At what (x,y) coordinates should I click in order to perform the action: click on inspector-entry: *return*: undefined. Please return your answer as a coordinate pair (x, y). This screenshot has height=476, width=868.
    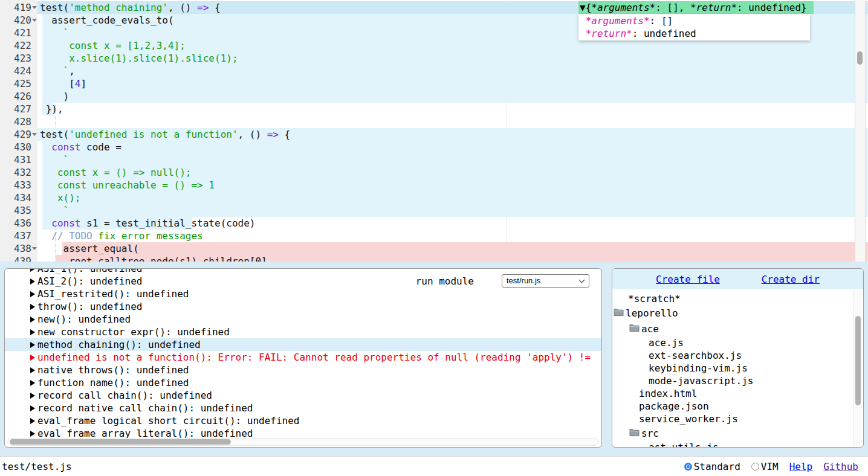
    Looking at the image, I should click on (694, 34).